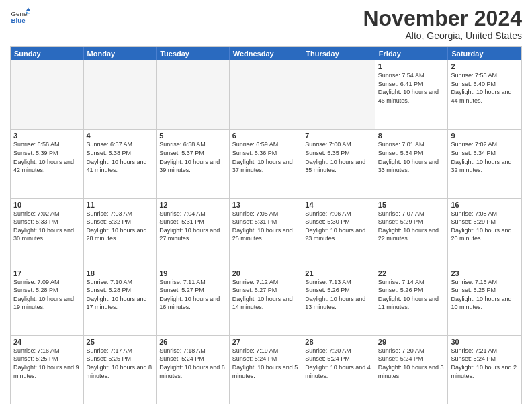 This screenshot has height=411, width=532. Describe the element at coordinates (193, 54) in the screenshot. I see `header-cell-tuesday: Tuesday` at that location.